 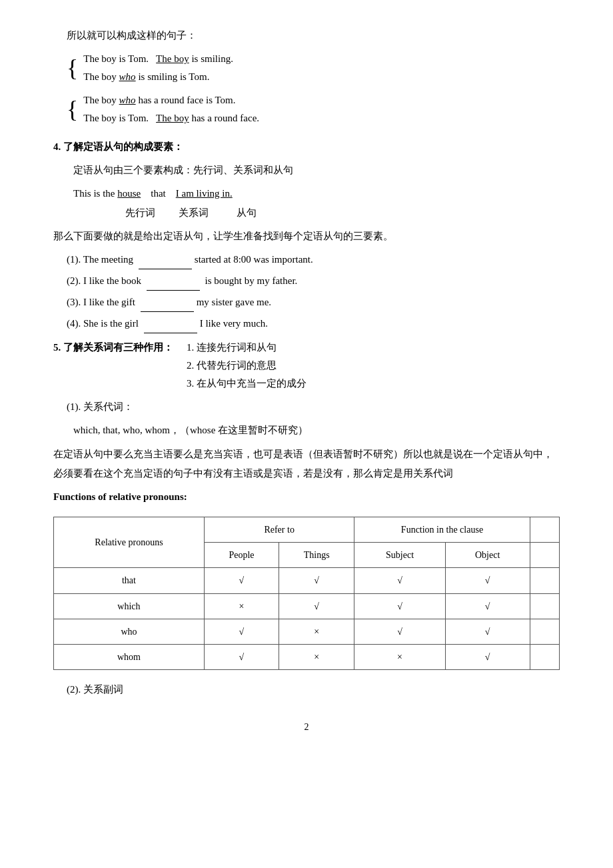 I want to click on section5-heading: 5. 了解关系词有三种作用：, so click(x=120, y=365).